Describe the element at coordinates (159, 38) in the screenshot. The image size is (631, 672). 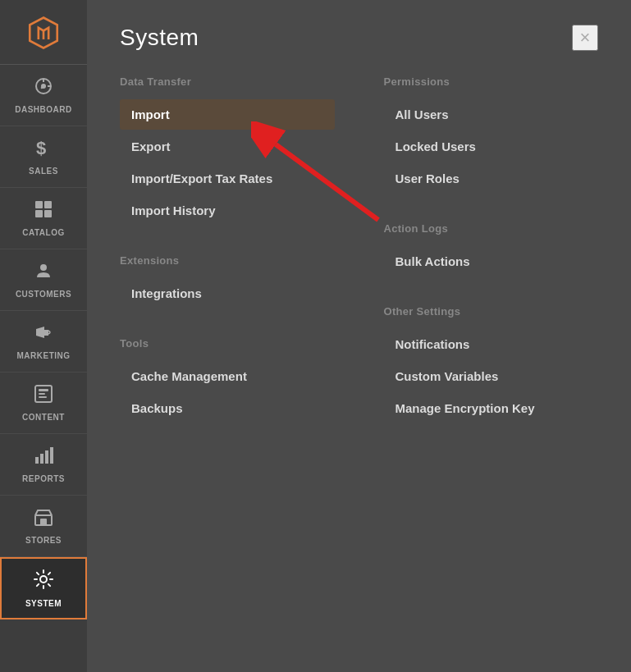
I see `panel-title: System` at that location.